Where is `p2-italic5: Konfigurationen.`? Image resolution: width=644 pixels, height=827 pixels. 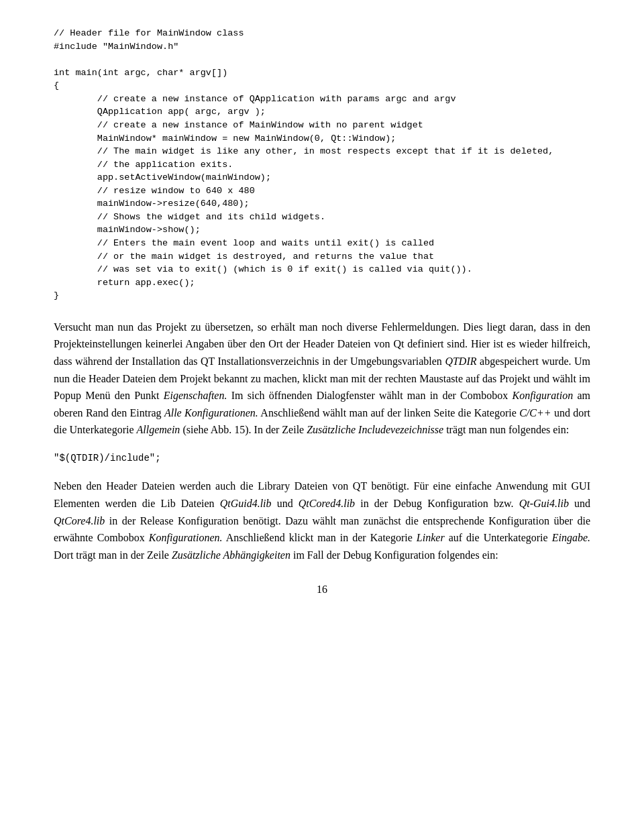
p2-italic5: Konfigurationen. is located at coordinates (186, 538).